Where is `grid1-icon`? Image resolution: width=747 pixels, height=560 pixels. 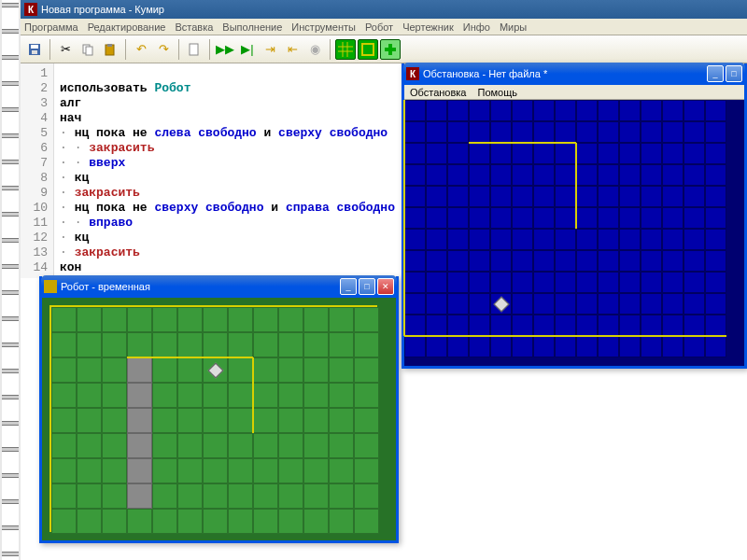 grid1-icon is located at coordinates (345, 49).